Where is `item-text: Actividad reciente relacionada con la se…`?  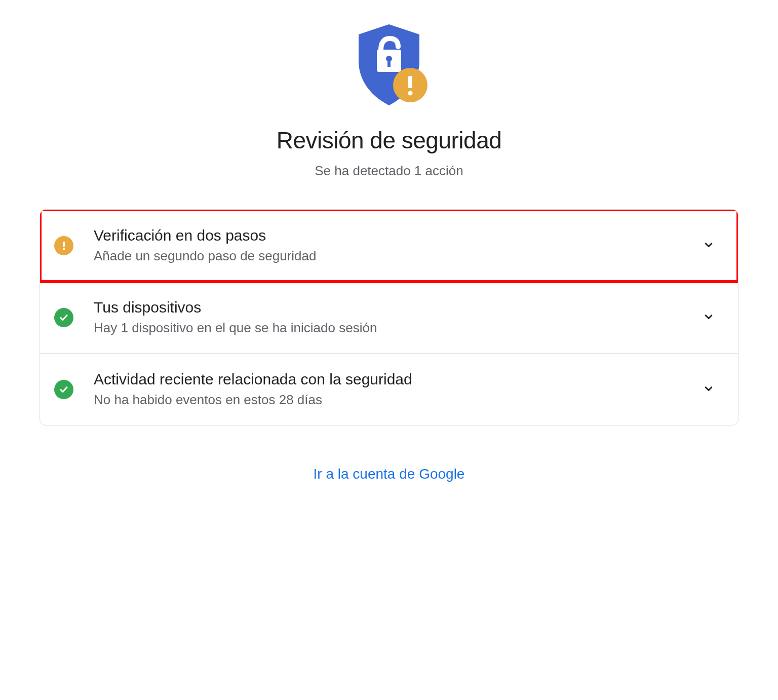 item-text: Actividad reciente relacionada con la se… is located at coordinates (393, 389).